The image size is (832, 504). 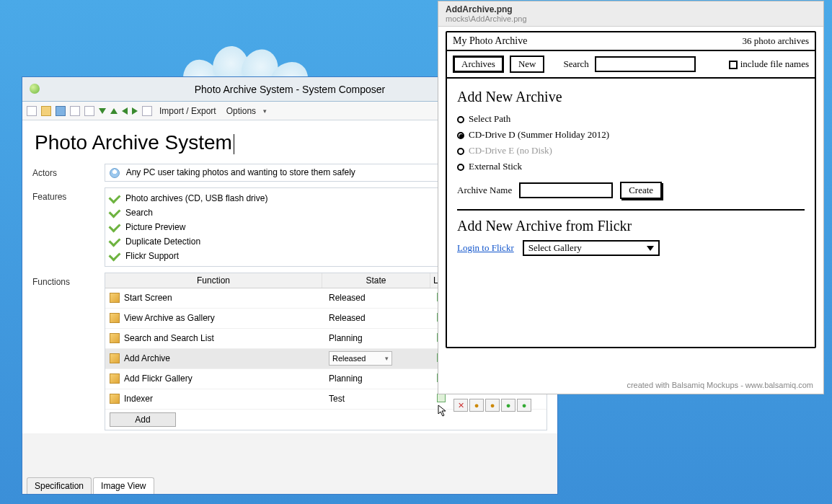 I want to click on add-button: Add, so click(x=143, y=420).